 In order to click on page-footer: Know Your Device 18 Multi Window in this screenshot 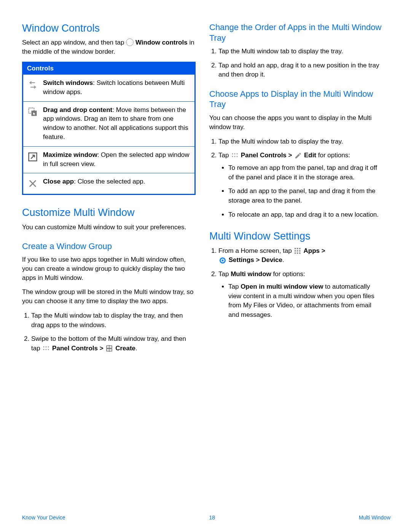, I will do `click(206, 518)`.